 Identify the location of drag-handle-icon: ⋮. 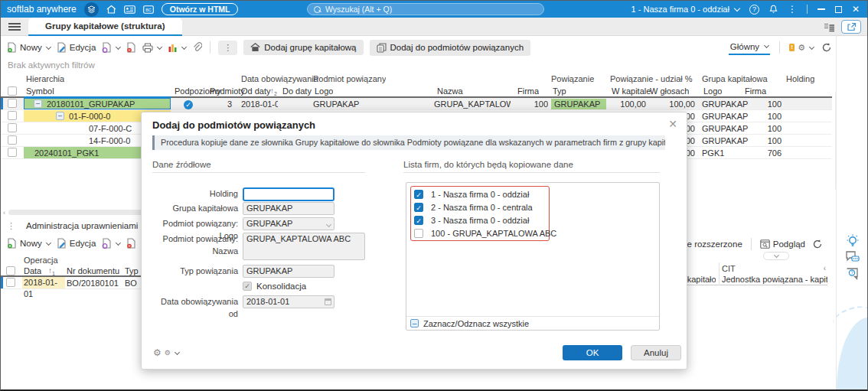
(11, 226).